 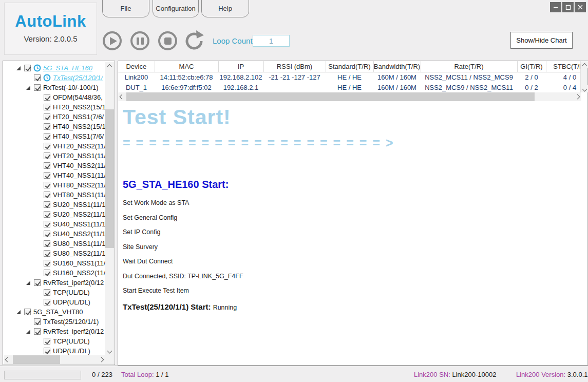 What do you see at coordinates (54, 137) in the screenshot?
I see `tree-item: HT40_NSS1(7/6/` at bounding box center [54, 137].